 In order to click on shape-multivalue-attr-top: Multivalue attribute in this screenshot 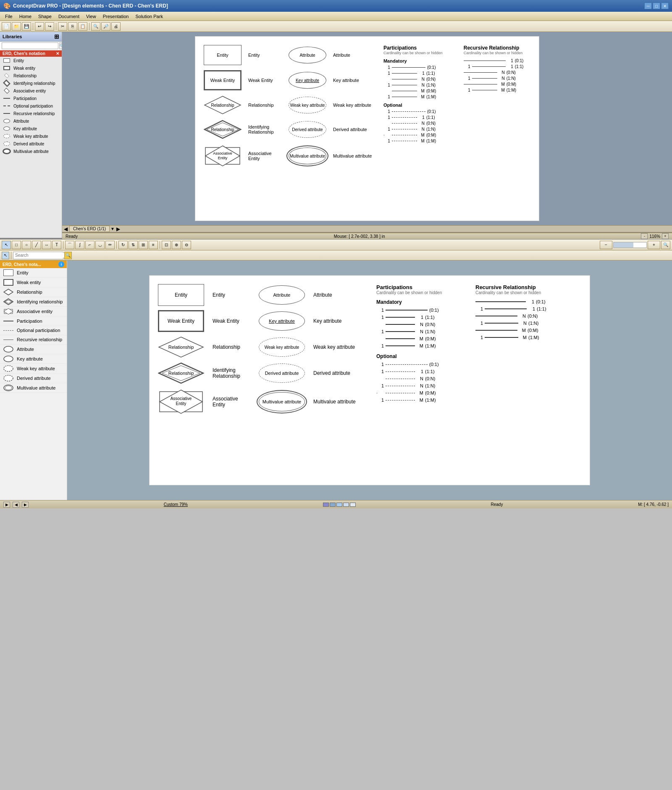, I will do `click(307, 156)`.